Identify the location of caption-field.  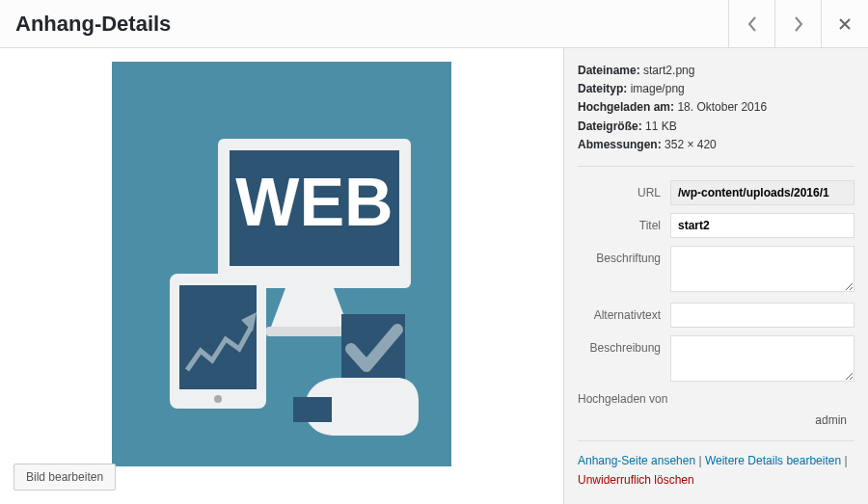
(762, 269).